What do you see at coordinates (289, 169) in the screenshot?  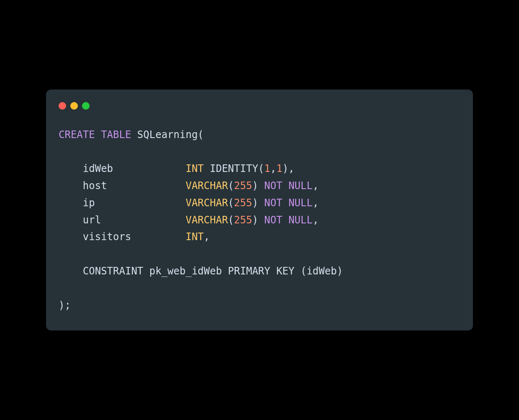 I see `close-0: ),` at bounding box center [289, 169].